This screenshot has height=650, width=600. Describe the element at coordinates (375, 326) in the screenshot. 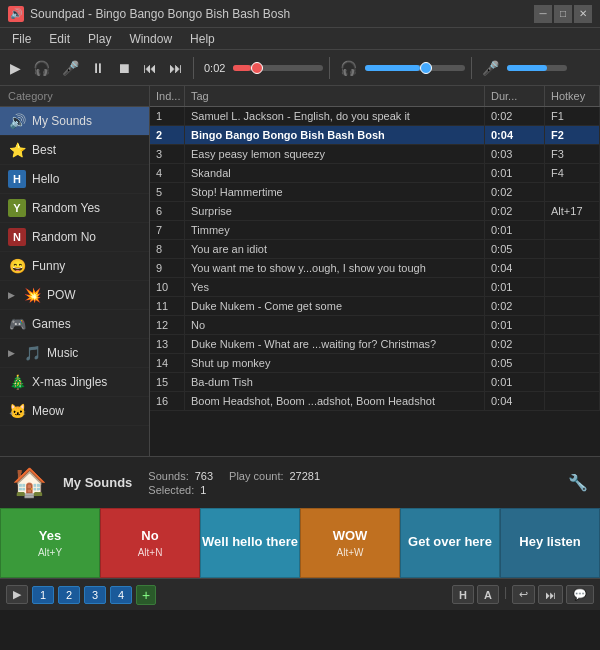

I see `table-row: 12 No 0:01` at that location.